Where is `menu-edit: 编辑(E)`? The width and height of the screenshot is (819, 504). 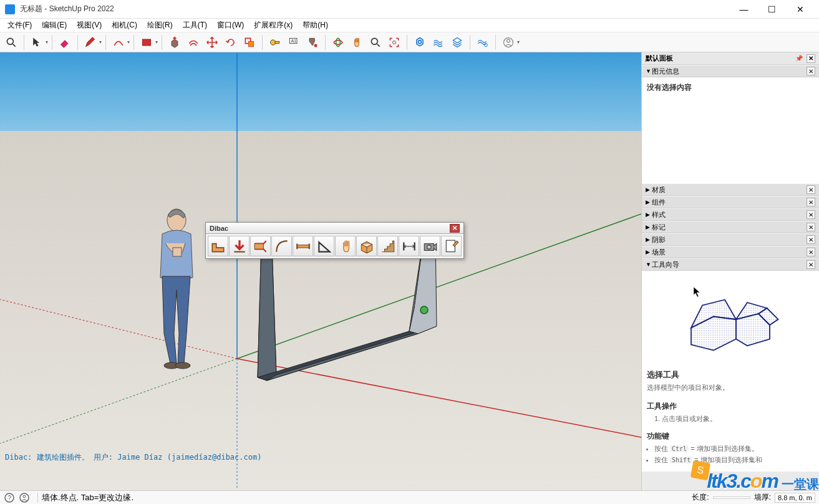 menu-edit: 编辑(E) is located at coordinates (54, 25).